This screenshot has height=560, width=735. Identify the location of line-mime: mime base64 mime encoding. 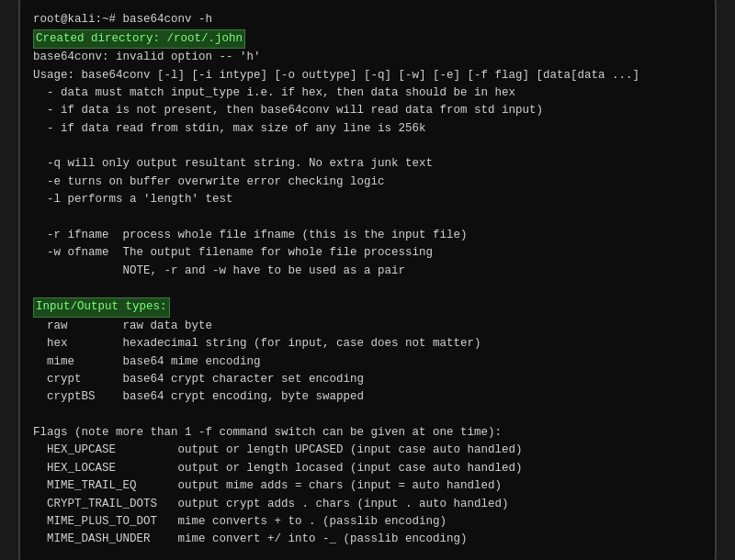
(368, 362).